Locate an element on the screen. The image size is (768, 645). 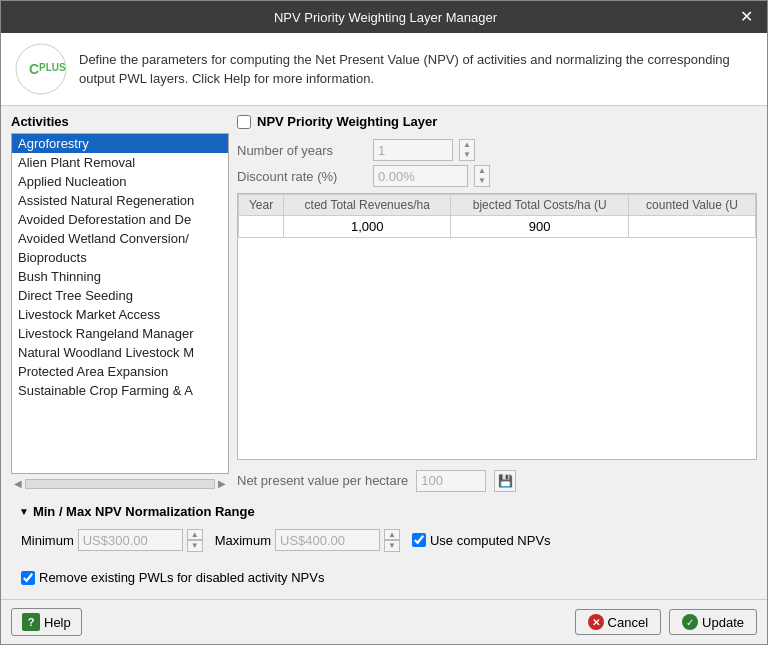
list-item: Direct Tree Seeding is located at coordinates (120, 296).